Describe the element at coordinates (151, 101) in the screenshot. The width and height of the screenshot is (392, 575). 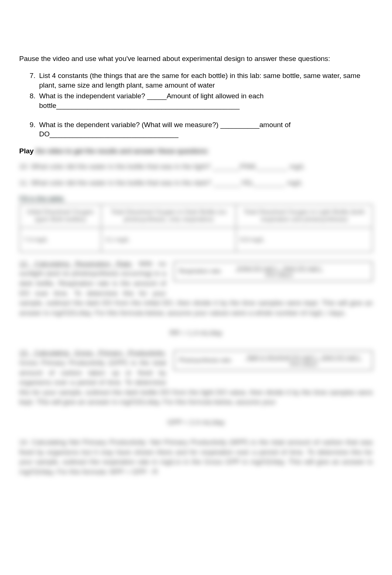
I see `q8-text: What is the independent variable? _____A…` at that location.